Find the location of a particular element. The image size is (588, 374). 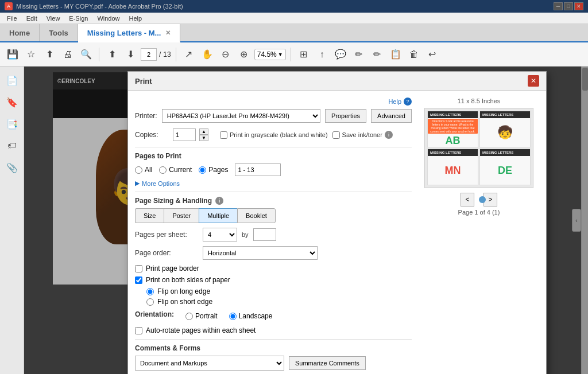

sizing-info-icon: i is located at coordinates (219, 201).